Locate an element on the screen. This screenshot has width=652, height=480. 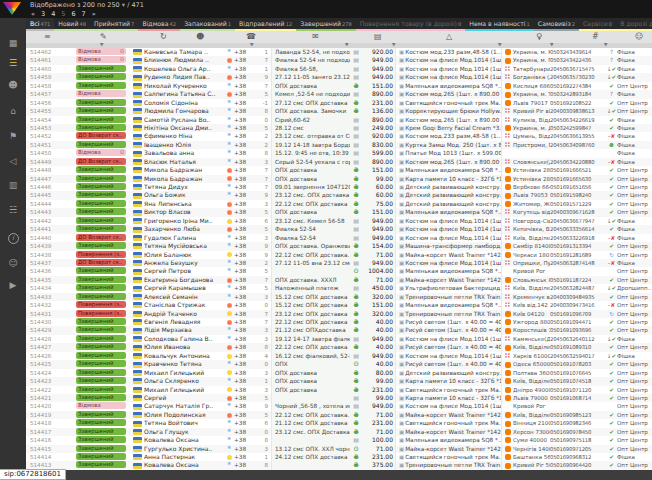
order-row: 514440ДО Возврат ск..Гудалюк Галина*+383… is located at coordinates (339, 238).